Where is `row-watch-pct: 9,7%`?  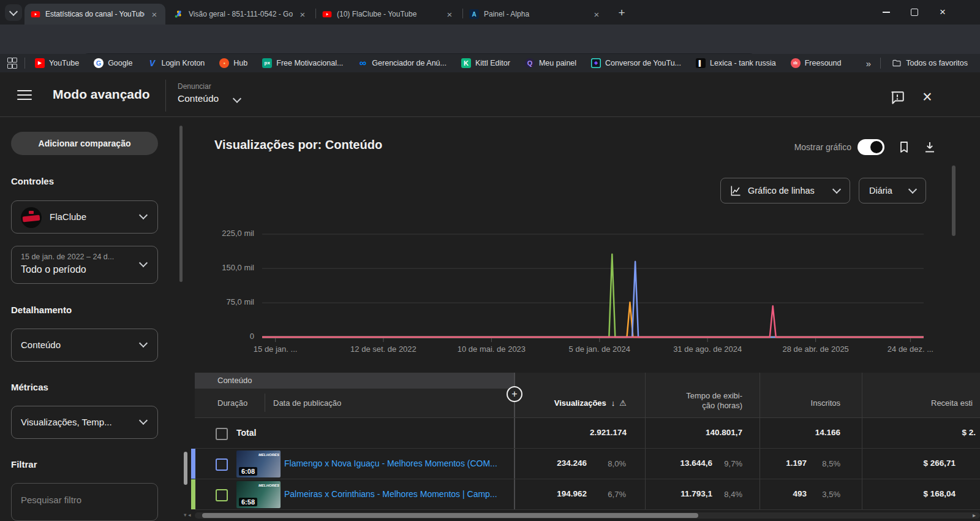 row-watch-pct: 9,7% is located at coordinates (728, 463).